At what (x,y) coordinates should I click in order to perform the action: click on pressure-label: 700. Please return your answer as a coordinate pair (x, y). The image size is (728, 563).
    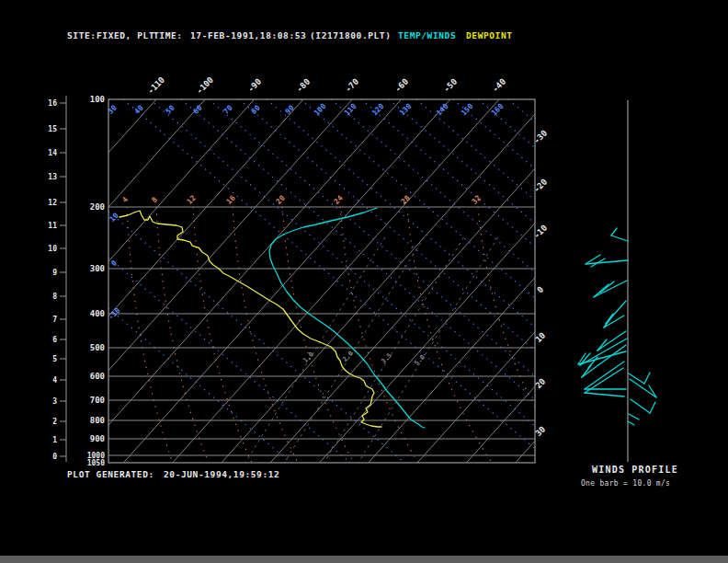
    Looking at the image, I should click on (97, 400).